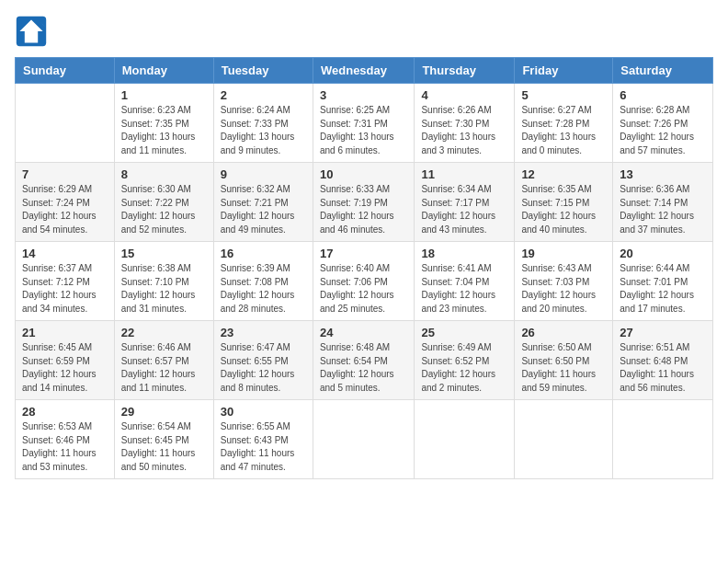 Image resolution: width=728 pixels, height=563 pixels. What do you see at coordinates (563, 96) in the screenshot?
I see `day-number: 5` at bounding box center [563, 96].